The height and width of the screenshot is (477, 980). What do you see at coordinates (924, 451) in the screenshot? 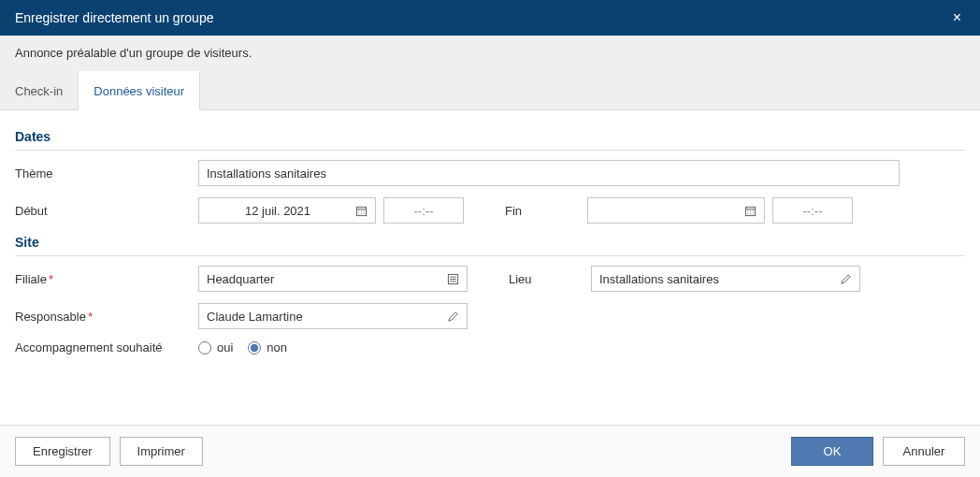
I see `annuler-button: Annuler` at bounding box center [924, 451].